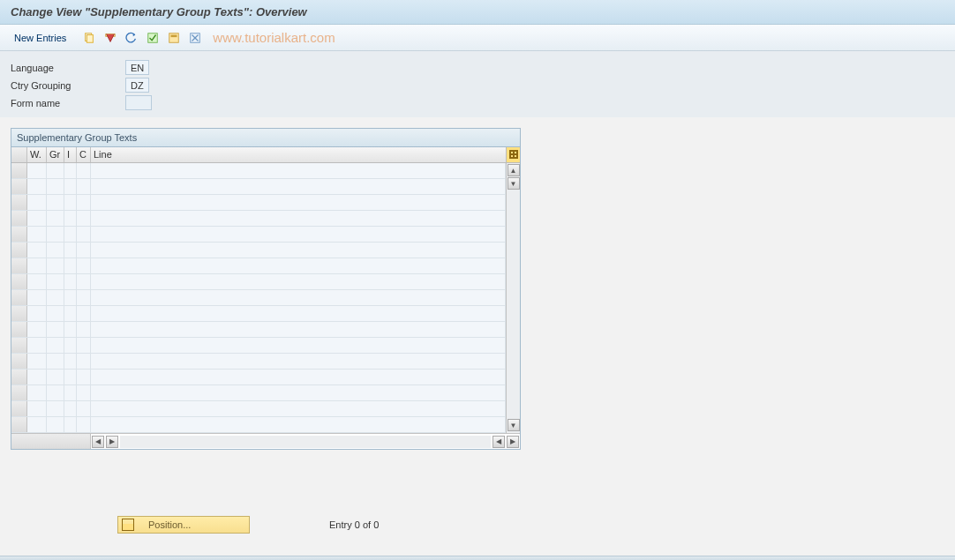  I want to click on form-name-field, so click(139, 102).